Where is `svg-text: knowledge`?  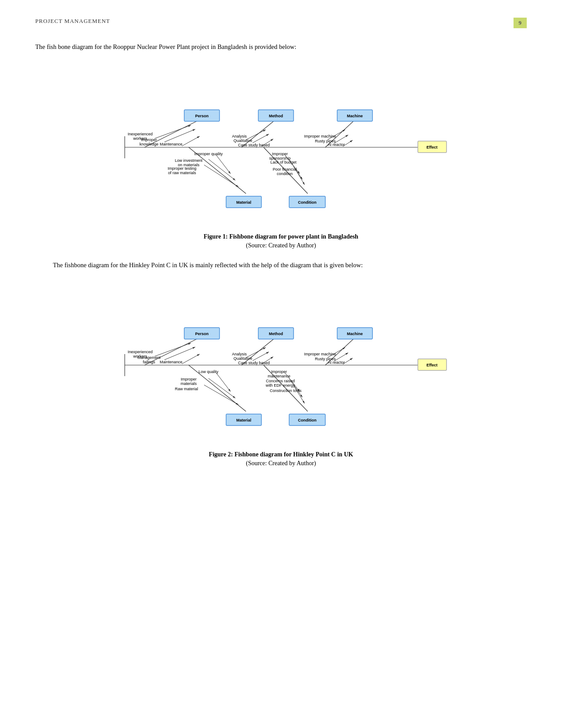
svg-text: knowledge is located at coordinates (149, 144).